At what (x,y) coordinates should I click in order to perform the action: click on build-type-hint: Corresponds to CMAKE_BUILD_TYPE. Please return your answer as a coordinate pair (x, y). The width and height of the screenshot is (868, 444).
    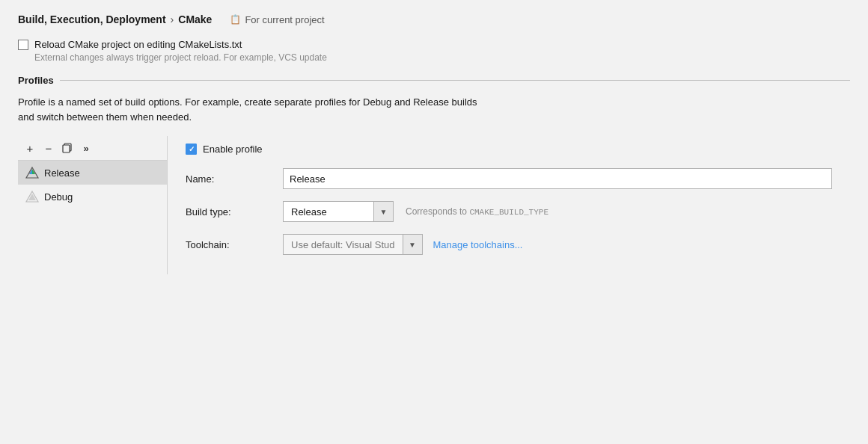
    Looking at the image, I should click on (477, 212).